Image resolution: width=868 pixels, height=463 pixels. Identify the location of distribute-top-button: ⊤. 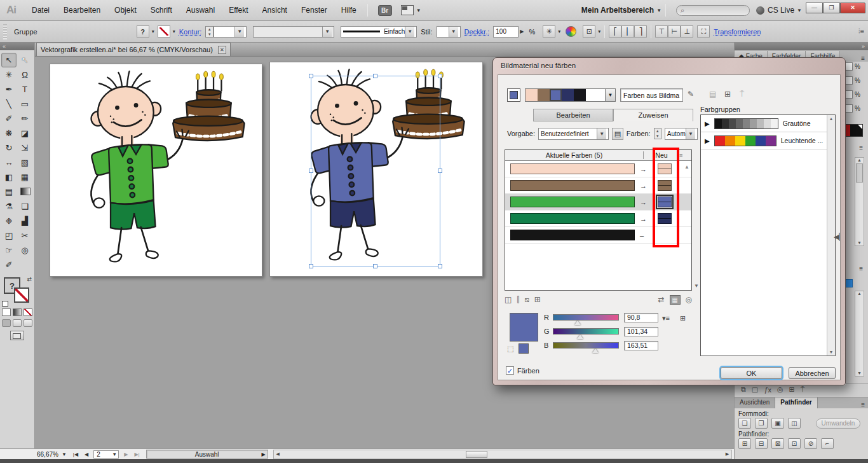
(661, 32).